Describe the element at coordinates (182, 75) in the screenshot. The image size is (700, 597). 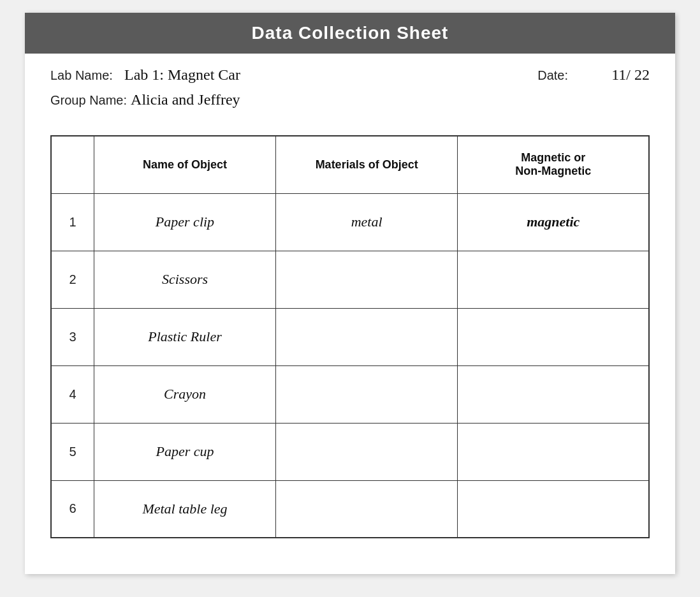
I see `lab-value: Lab 1: Magnet Car` at that location.